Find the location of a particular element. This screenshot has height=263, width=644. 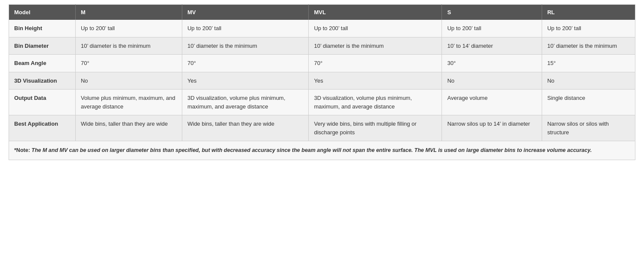

table-cell: Average volume is located at coordinates (492, 102).